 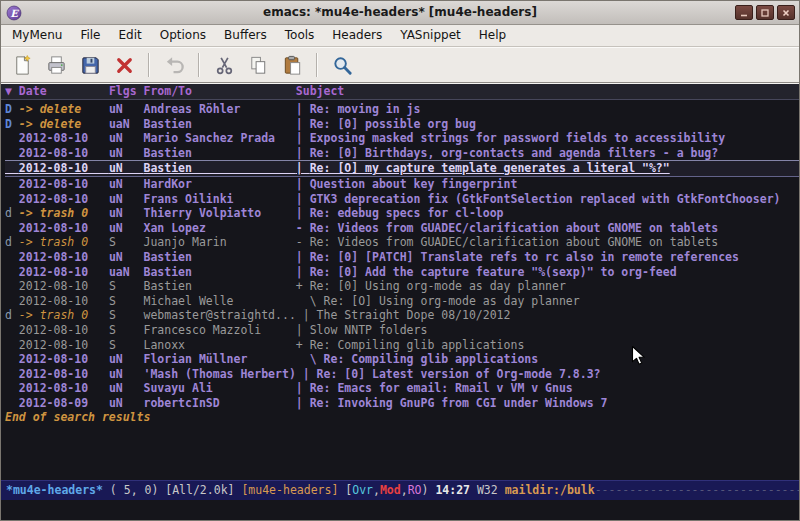 I want to click on mark-column: D, so click(x=12, y=124).